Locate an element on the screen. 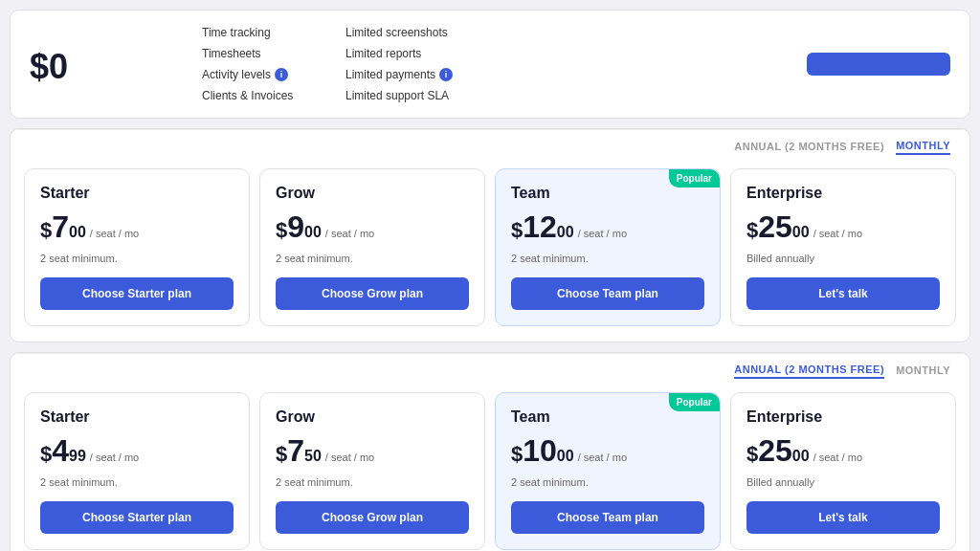  annual-toggle-monthly-card: ANNUAL (2 MONTHS FREE) is located at coordinates (810, 146).